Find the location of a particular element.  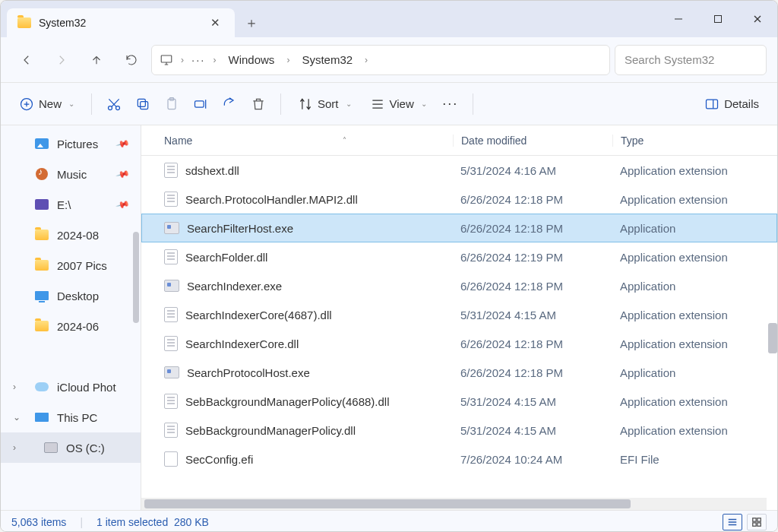

close-button is located at coordinates (757, 19).